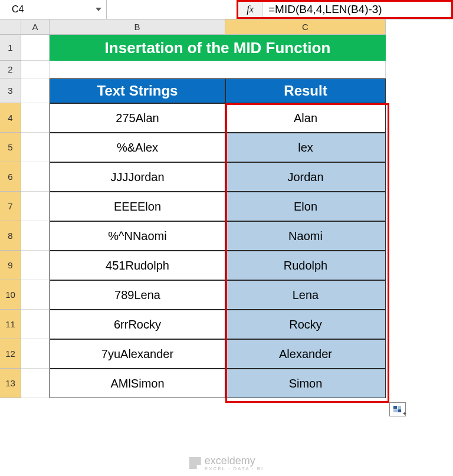 The height and width of the screenshot is (476, 453). Describe the element at coordinates (35, 91) in the screenshot. I see `cell-a3` at that location.